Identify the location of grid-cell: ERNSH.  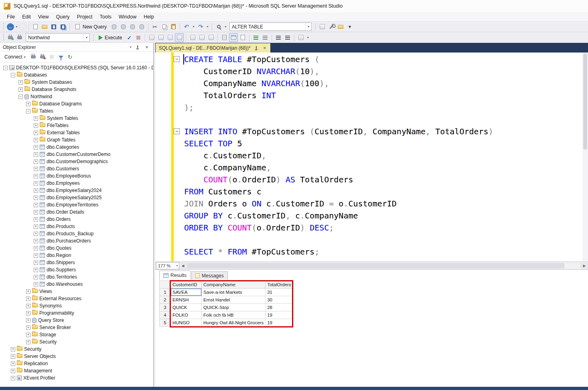
(186, 300).